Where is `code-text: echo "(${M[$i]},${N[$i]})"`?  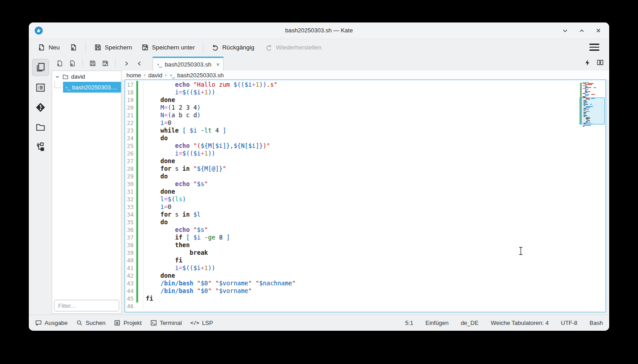
code-text: echo "(${M[$i]},${N[$i]})" is located at coordinates (374, 146).